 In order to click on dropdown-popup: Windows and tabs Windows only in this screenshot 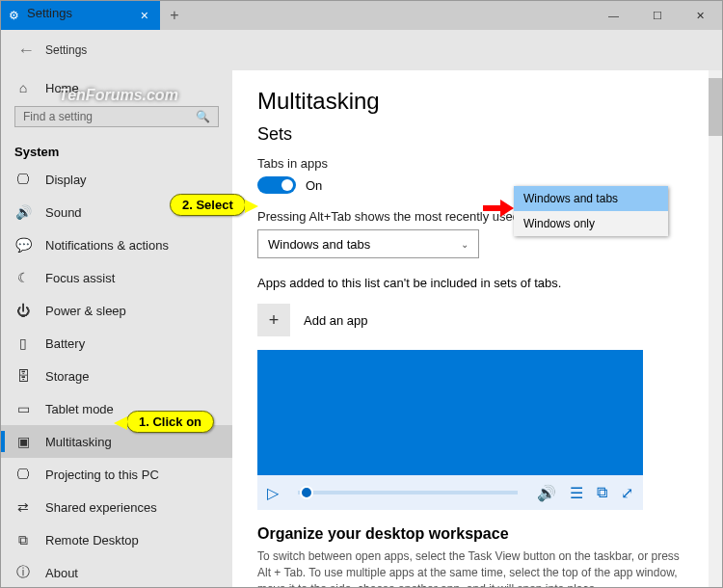, I will do `click(591, 211)`.